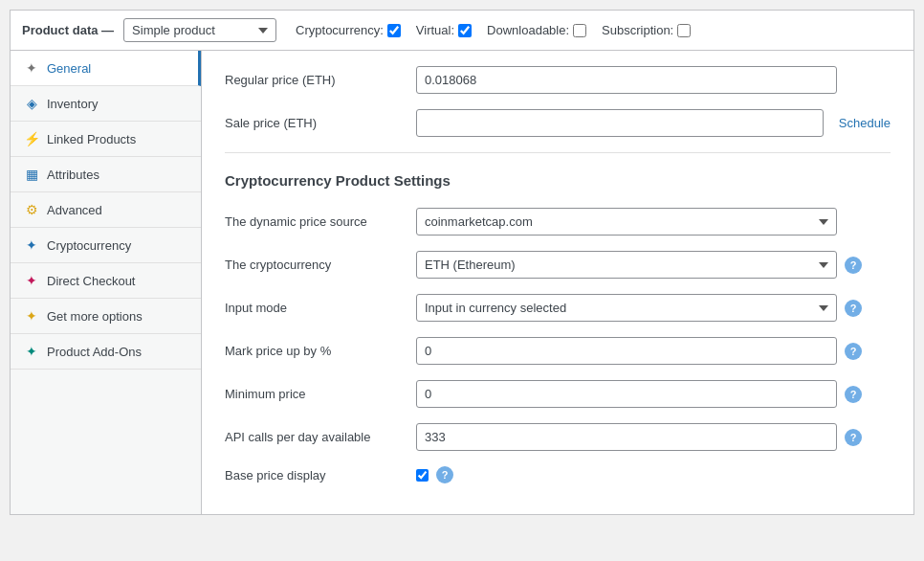 The width and height of the screenshot is (924, 561). What do you see at coordinates (620, 123) in the screenshot?
I see `sale-price-input` at bounding box center [620, 123].